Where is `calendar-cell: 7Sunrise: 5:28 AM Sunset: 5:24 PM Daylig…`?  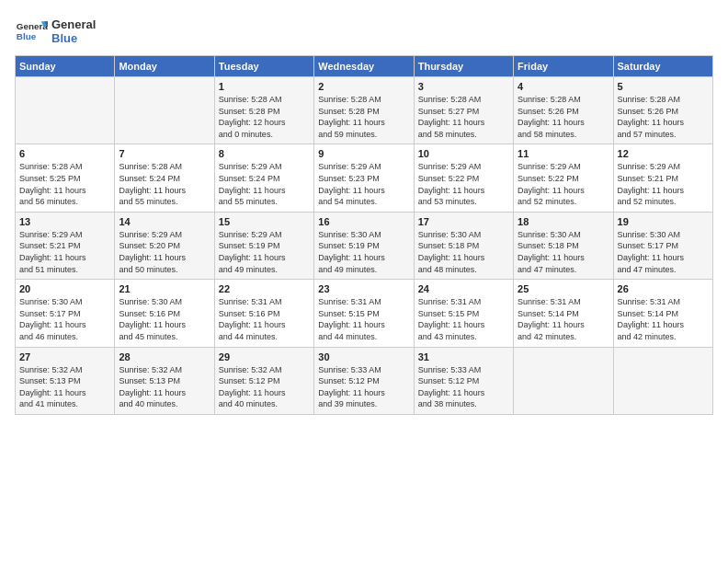
calendar-cell: 7Sunrise: 5:28 AM Sunset: 5:24 PM Daylig… is located at coordinates (165, 178).